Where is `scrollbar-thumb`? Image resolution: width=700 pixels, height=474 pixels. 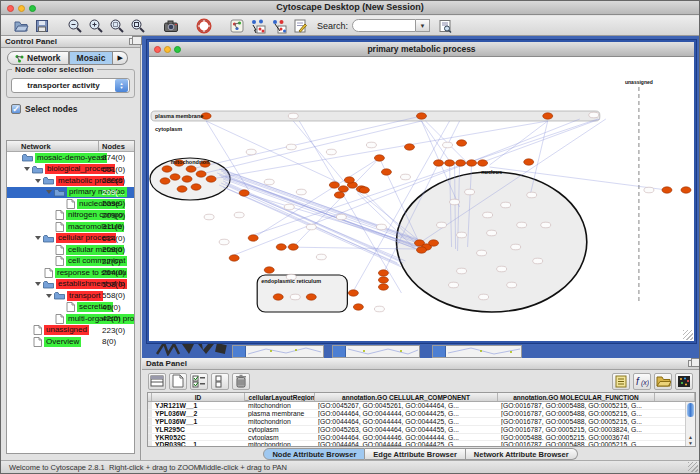
scrollbar-thumb is located at coordinates (690, 410).